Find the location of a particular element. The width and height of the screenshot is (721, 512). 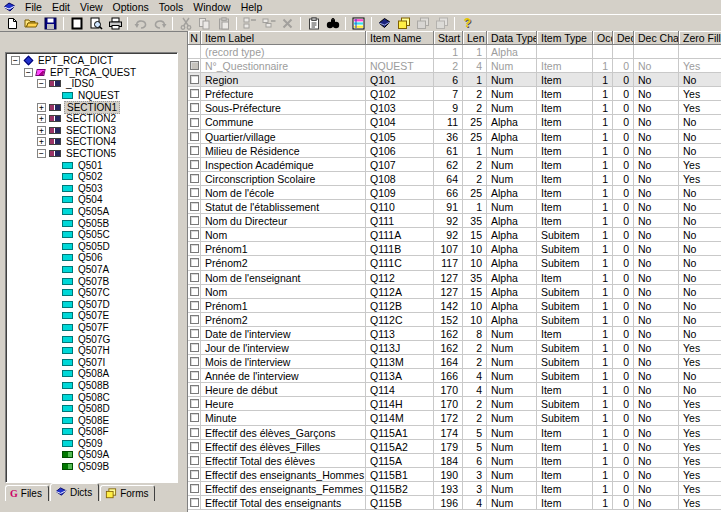

new-icon is located at coordinates (12, 23).